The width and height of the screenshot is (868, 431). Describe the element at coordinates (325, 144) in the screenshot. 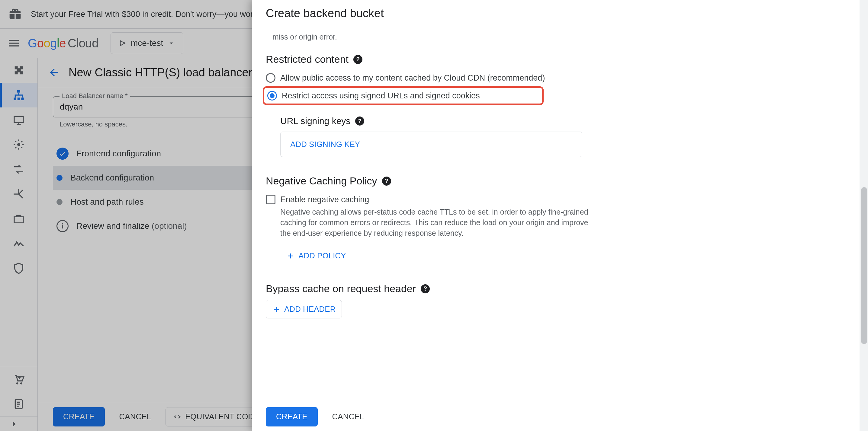

I see `add-signing-key-button: ADD SIGNING KEY` at that location.